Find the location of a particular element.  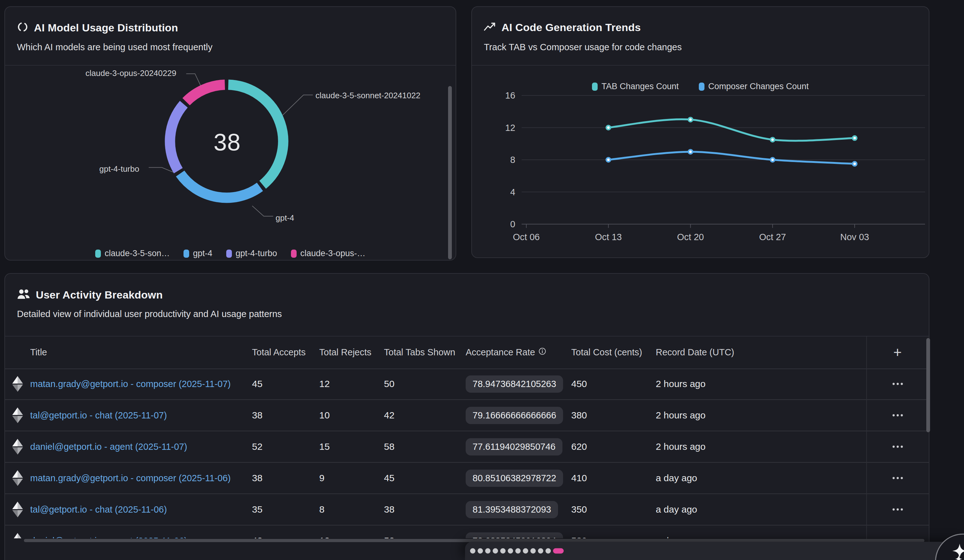

cell-total-rejects: 10 is located at coordinates (352, 415).